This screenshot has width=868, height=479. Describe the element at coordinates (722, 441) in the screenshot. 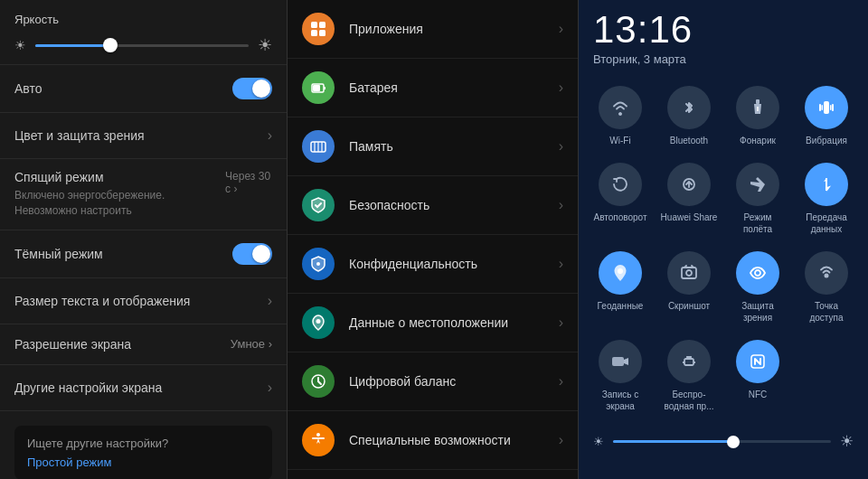

I see `brightness-slider-bottom` at that location.